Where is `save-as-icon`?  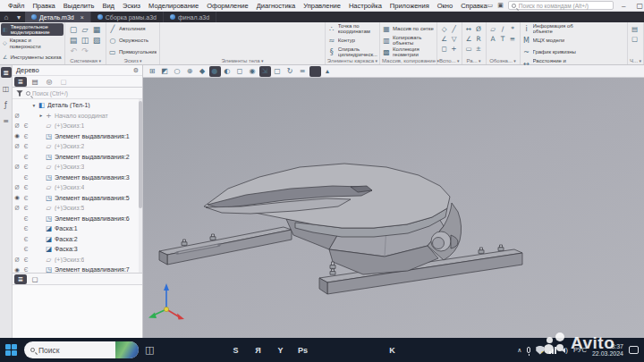 save-as-icon is located at coordinates (97, 40).